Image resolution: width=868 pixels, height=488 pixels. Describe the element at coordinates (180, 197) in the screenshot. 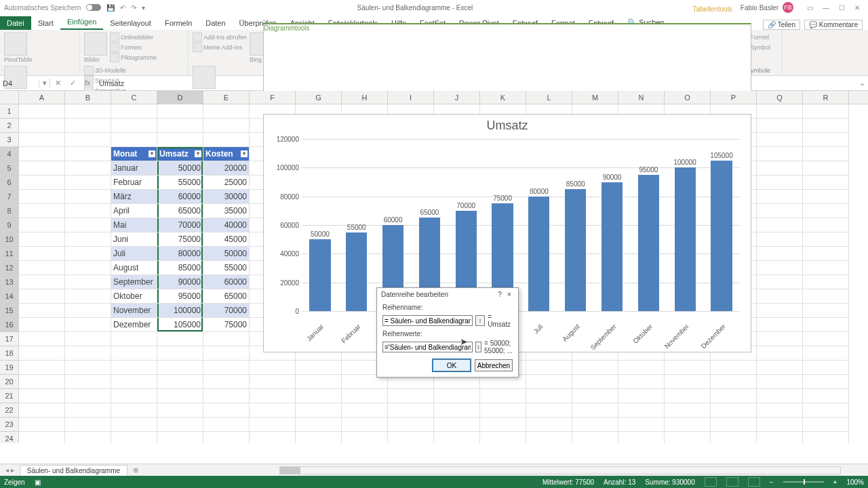

I see `cell: 60000` at that location.